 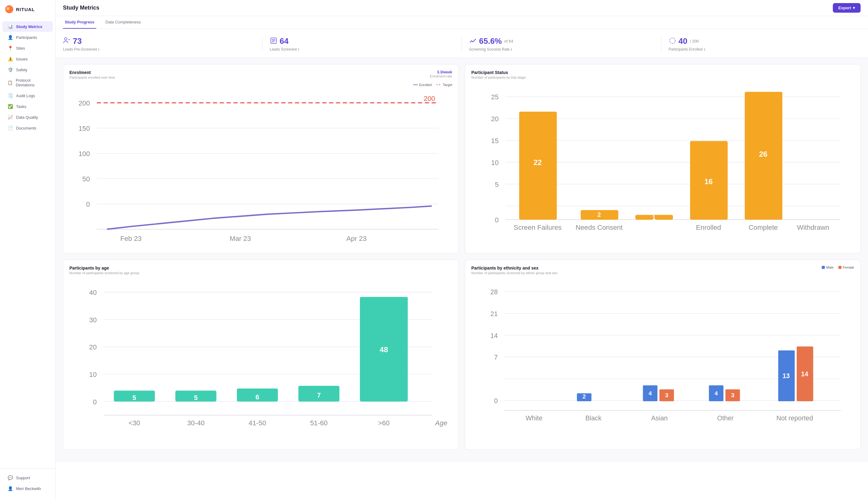 I want to click on svg-text: 30-40, so click(x=196, y=423).